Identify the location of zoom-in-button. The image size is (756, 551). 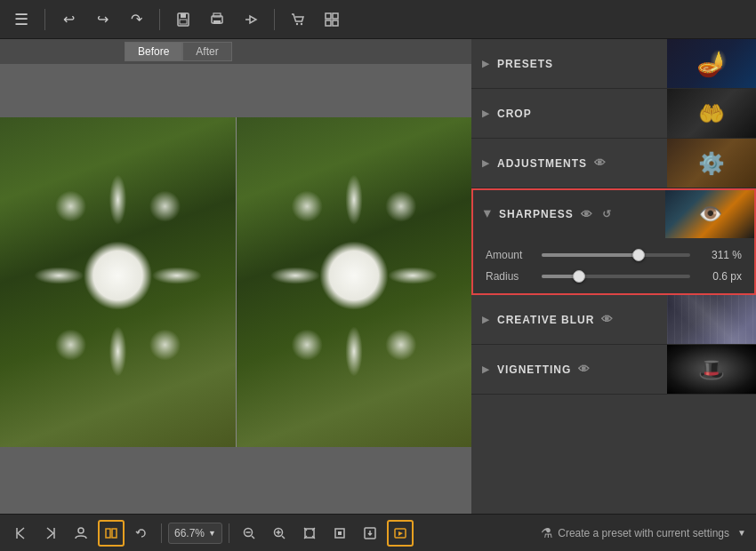
(279, 533).